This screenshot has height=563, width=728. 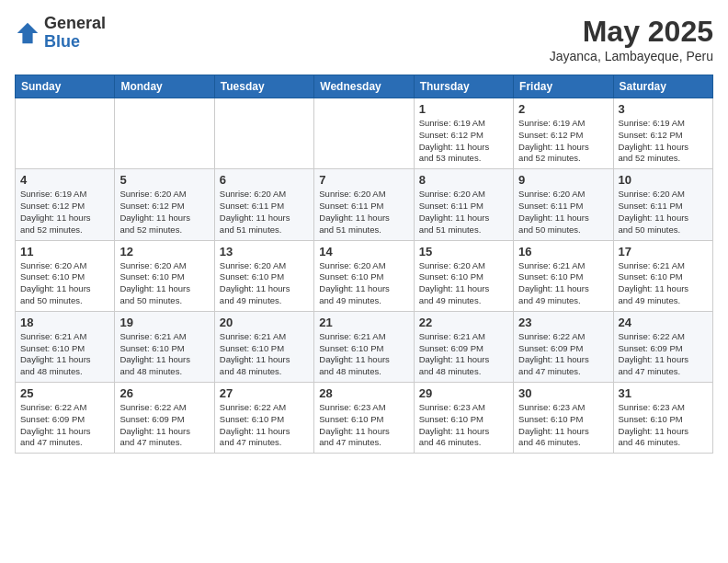 I want to click on day-number: 27, so click(x=265, y=394).